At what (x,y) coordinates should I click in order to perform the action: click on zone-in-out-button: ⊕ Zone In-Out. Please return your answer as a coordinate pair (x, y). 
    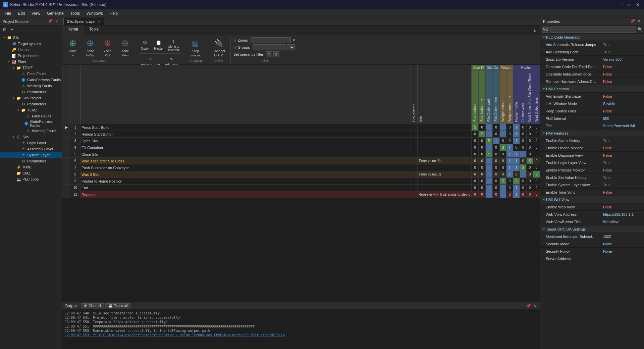
    Looking at the image, I should click on (90, 48).